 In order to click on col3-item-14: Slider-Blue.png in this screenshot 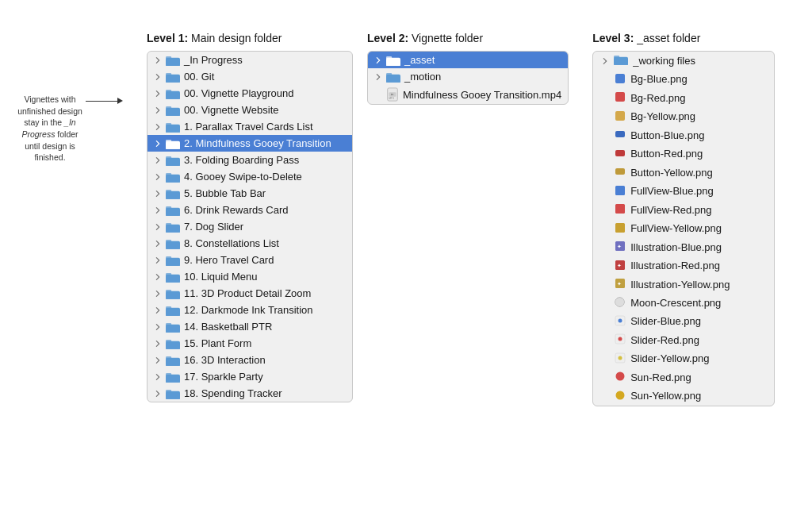, I will do `click(684, 321)`.